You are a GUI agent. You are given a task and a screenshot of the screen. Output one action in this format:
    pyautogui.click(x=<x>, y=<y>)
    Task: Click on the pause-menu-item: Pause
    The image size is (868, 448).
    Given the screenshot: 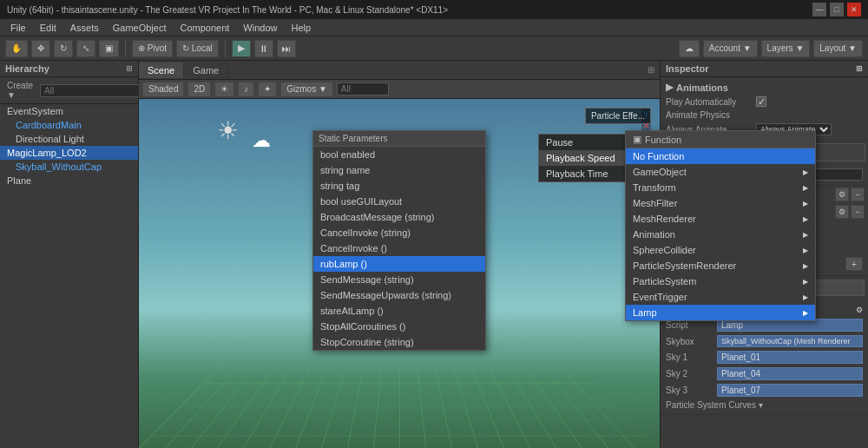 What is the action you would take?
    pyautogui.click(x=586, y=142)
    